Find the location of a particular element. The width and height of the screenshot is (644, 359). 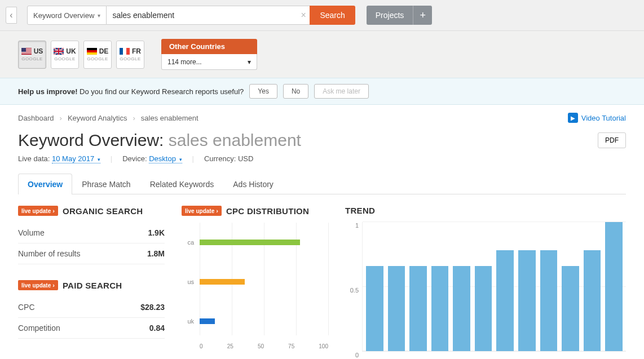

paid-search-header: live update PAID SEARCH is located at coordinates (91, 285).